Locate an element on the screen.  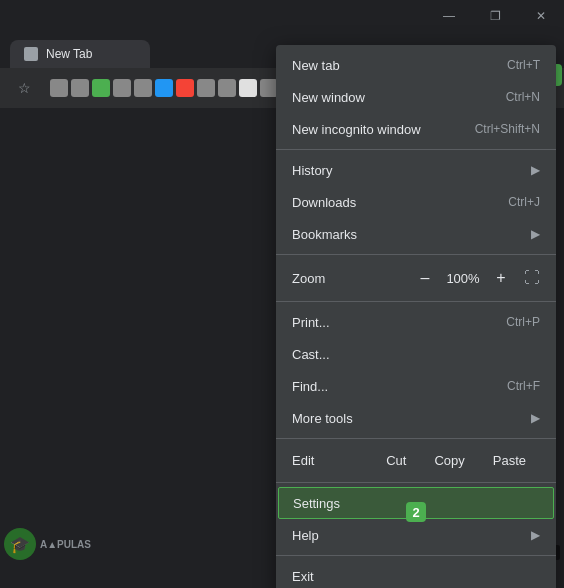
browser-tab: New Tab is located at coordinates (80, 54).